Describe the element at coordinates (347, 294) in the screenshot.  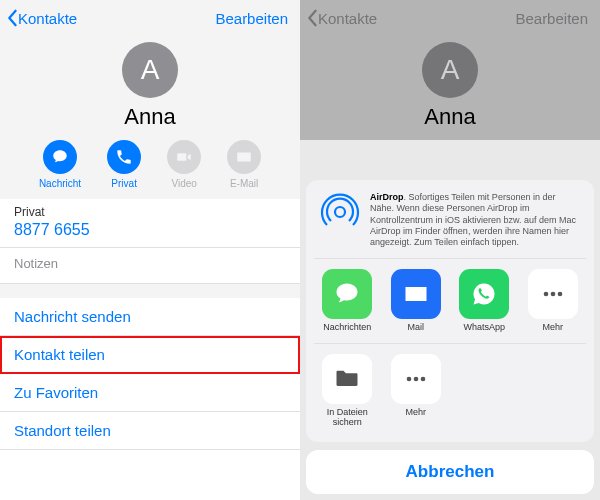
I see `messages-icon` at that location.